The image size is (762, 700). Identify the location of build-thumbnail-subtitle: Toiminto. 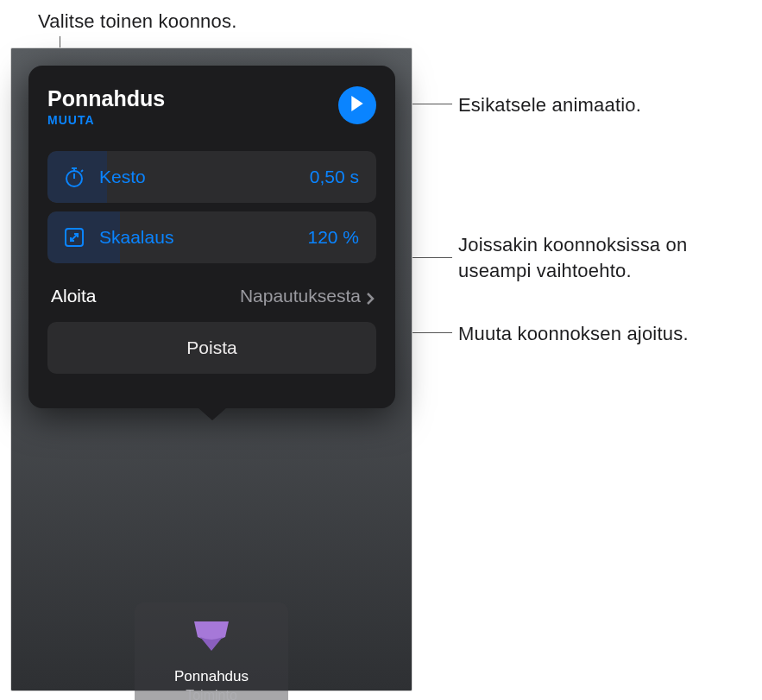
(211, 694).